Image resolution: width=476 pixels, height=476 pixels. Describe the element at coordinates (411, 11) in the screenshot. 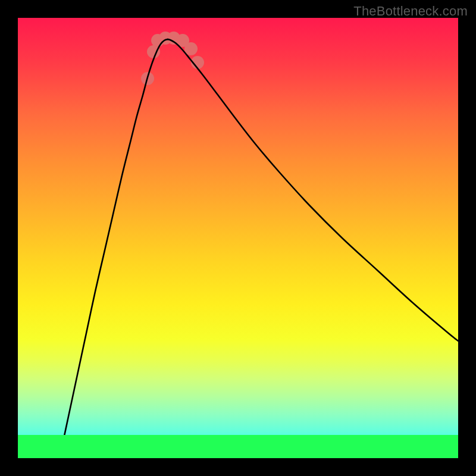

I see `watermark-text: TheBottleneck.com` at that location.